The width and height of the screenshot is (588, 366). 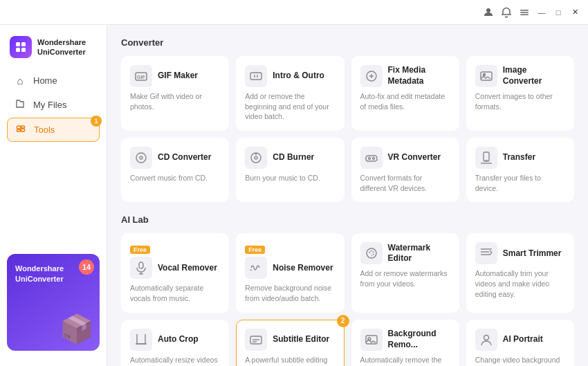 I want to click on close-button: ✕, so click(x=575, y=12).